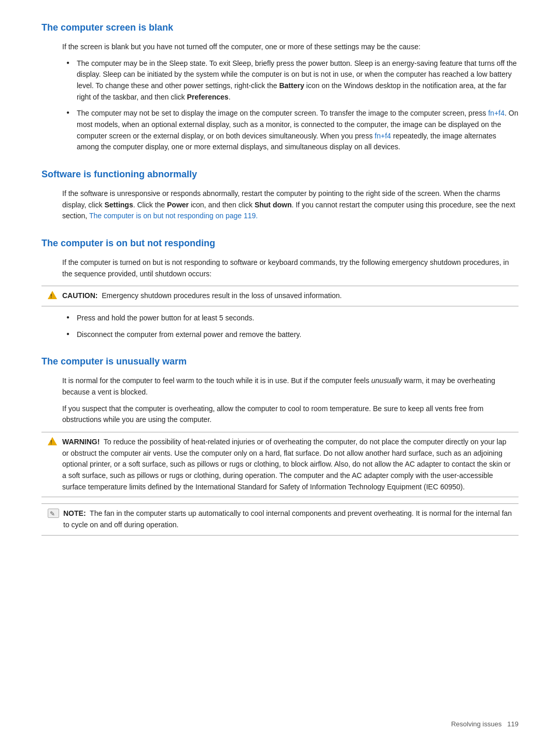 Image resolution: width=560 pixels, height=745 pixels. What do you see at coordinates (202, 296) in the screenshot?
I see `caution-text: CAUTION: Emergency shutdown procedures r…` at bounding box center [202, 296].